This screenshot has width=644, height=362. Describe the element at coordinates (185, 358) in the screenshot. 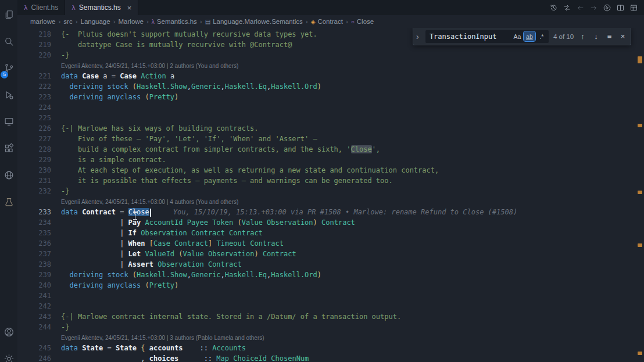

I see `code-text: , choices :: Map ChoiceId ChosenNum` at that location.